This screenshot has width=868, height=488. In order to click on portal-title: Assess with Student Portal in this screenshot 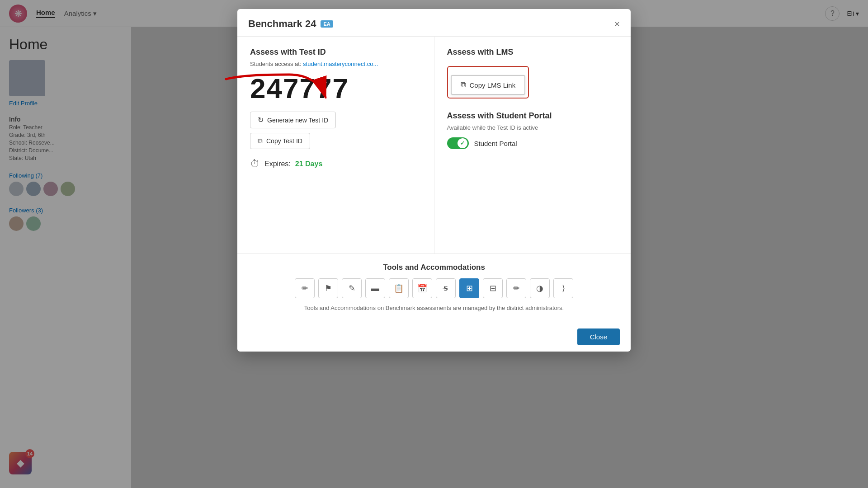, I will do `click(533, 116)`.